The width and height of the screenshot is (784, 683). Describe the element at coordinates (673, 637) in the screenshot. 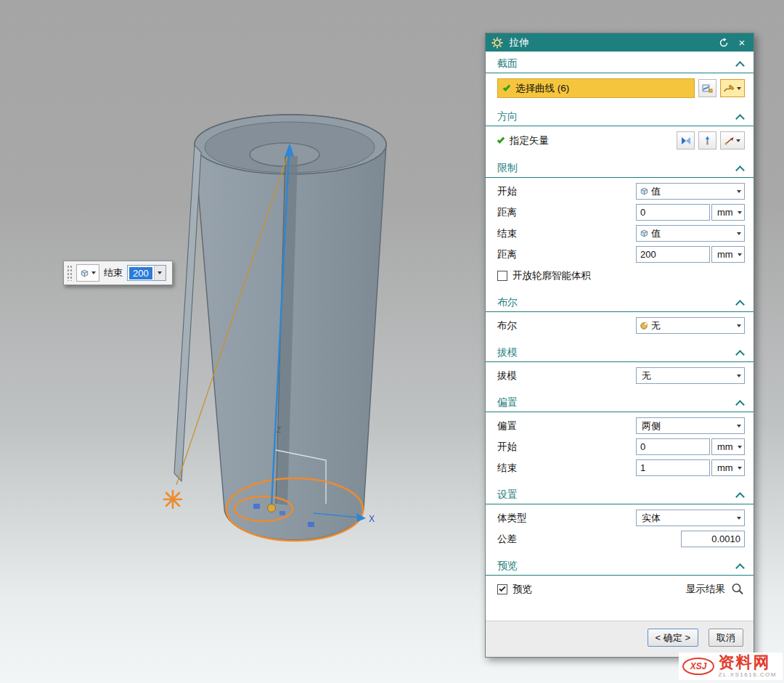

I see `ok-button: < 确定 >` at that location.